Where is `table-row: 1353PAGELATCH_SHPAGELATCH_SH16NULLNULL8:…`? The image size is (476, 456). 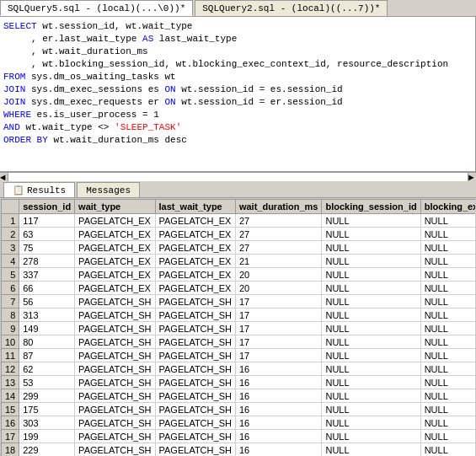 table-row: 1353PAGELATCH_SHPAGELATCH_SH16NULLNULL8:… is located at coordinates (239, 383).